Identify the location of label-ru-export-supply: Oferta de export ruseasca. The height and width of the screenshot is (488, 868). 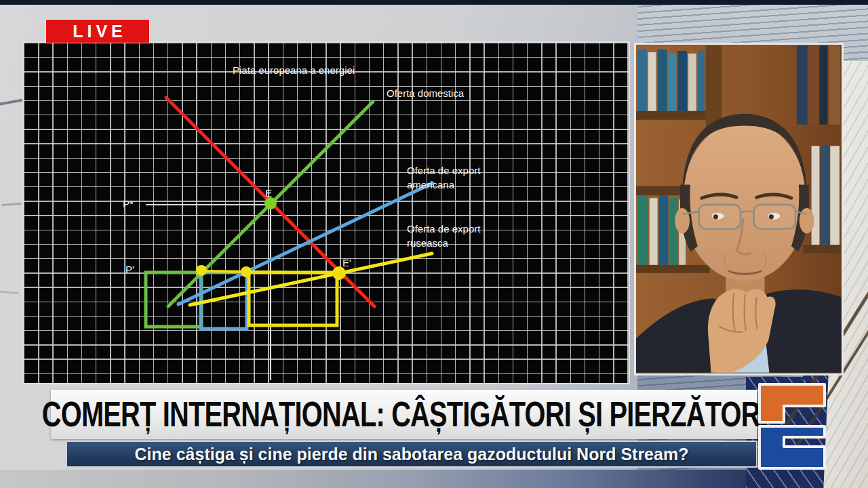
(443, 236).